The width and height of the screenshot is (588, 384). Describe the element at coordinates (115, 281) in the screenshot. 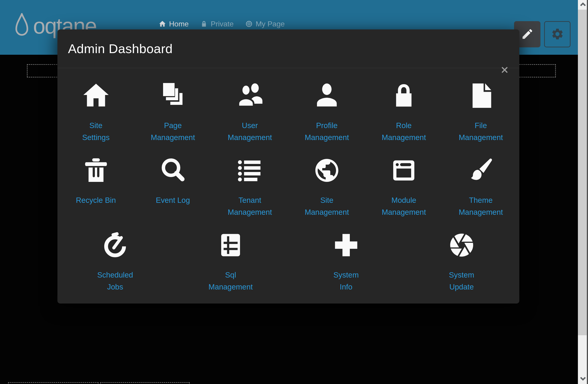

I see `tile-label: Scheduled Jobs` at that location.